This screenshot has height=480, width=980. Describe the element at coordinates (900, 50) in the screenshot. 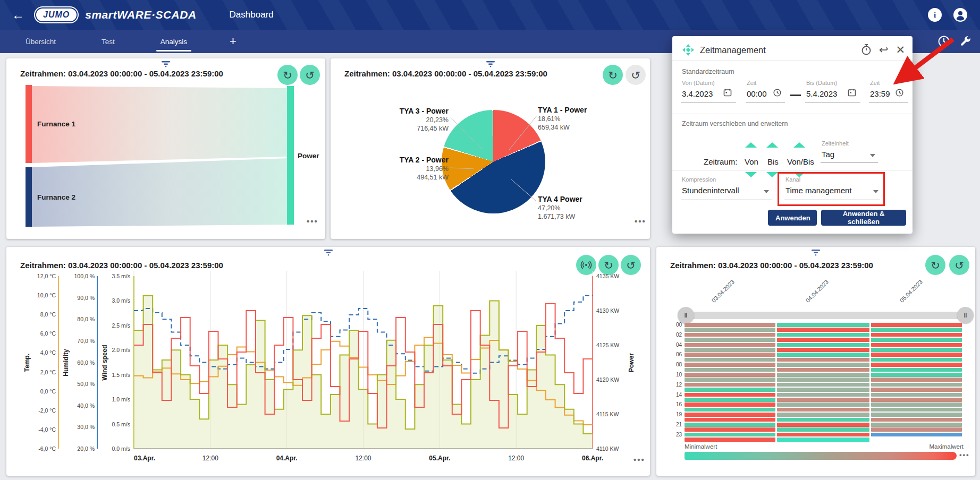

I see `close-icon: ✕` at that location.